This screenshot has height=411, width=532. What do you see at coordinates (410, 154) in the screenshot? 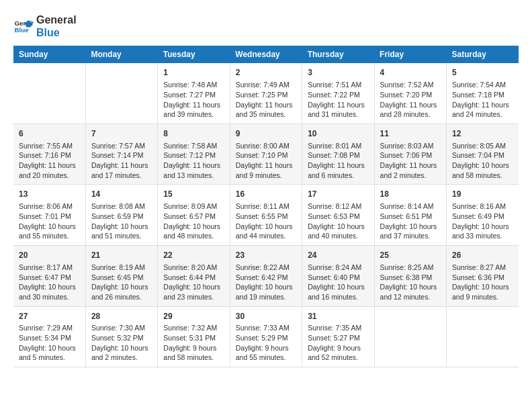
I see `day-cell: 11Sunrise: 8:03 AM Sunset: 7:06 PM Dayli…` at bounding box center [410, 154].